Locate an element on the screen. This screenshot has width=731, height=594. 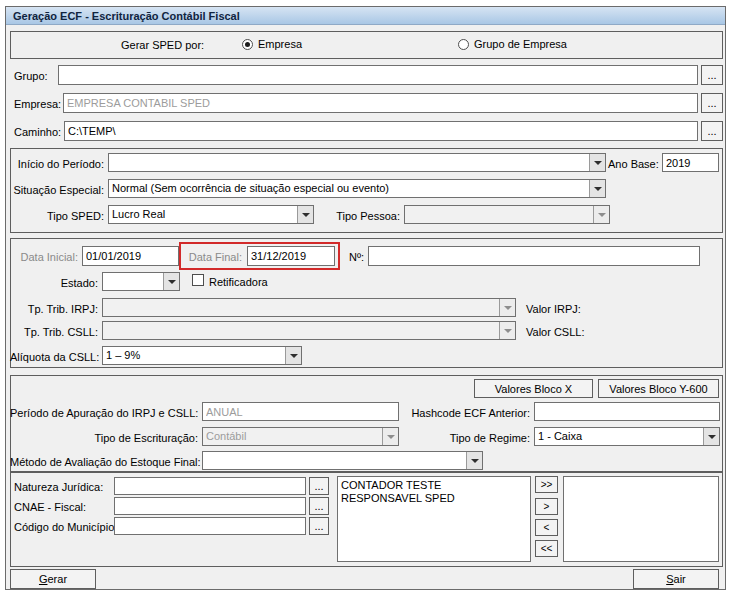
radio-grupo-de-empresa: Grupo de Empresa is located at coordinates (512, 44).